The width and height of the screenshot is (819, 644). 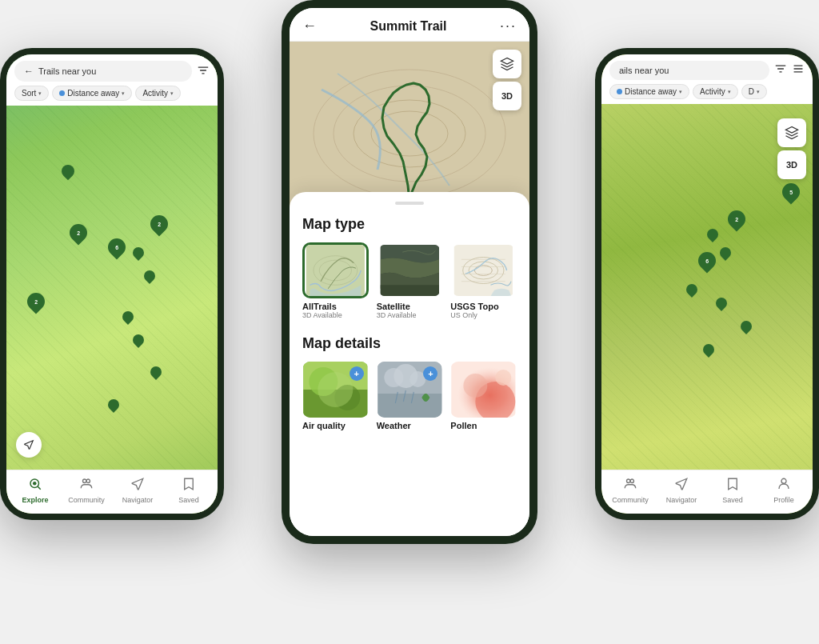 What do you see at coordinates (138, 500) in the screenshot?
I see `nav-navigator-label: Navigator` at bounding box center [138, 500].